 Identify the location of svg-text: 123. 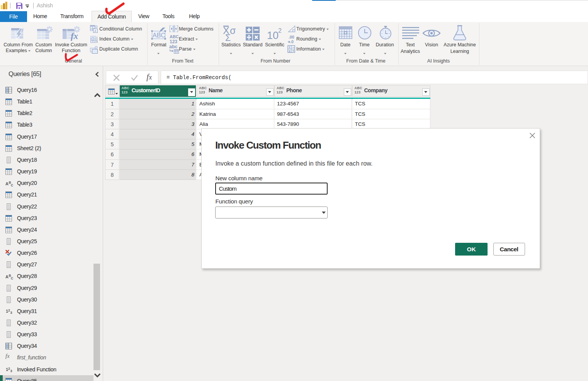
(173, 42).